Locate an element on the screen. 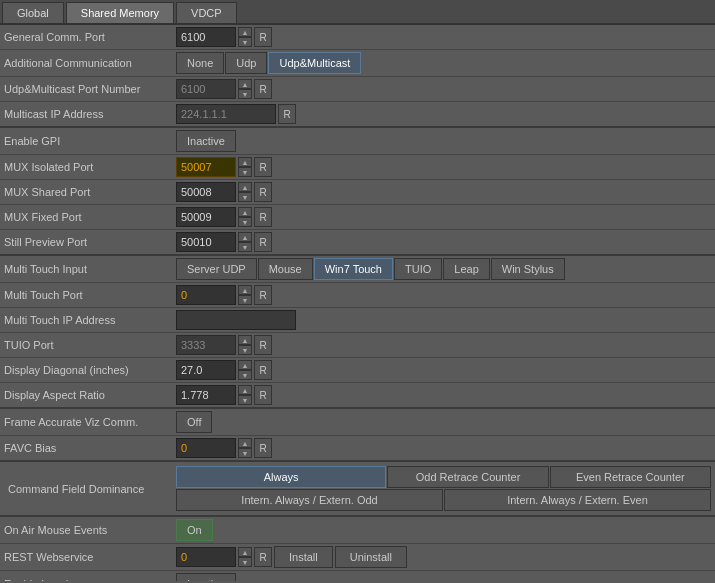  udp-port-input is located at coordinates (206, 89).